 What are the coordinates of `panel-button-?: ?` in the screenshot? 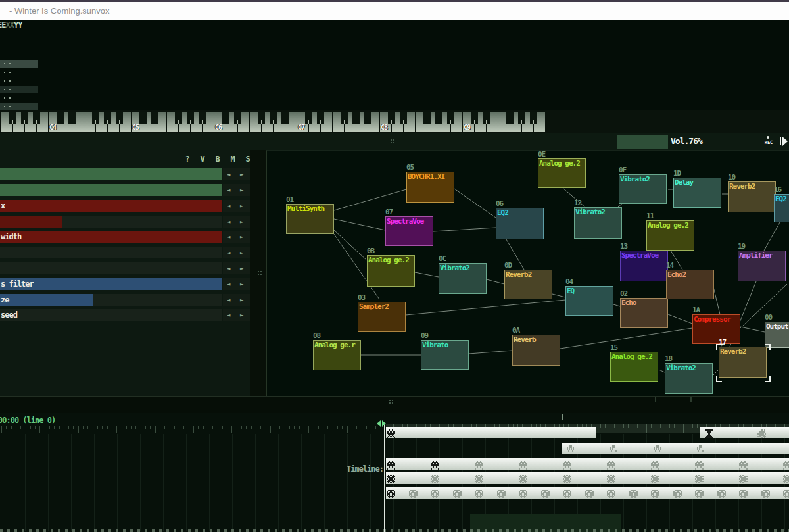 It's located at (187, 159).